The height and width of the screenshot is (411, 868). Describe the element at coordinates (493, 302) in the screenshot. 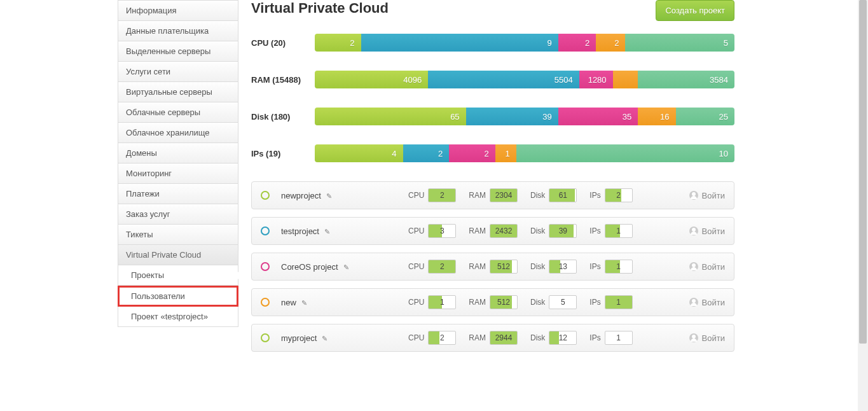

I see `project-row: new✎CPU1RAM512Disk5IPs1Войти` at that location.